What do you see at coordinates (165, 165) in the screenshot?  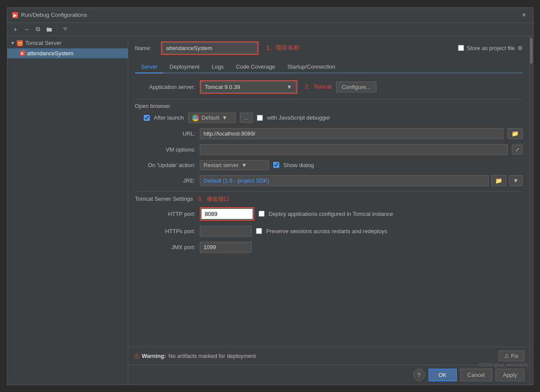 I see `update-label: On 'Update' action:` at bounding box center [165, 165].